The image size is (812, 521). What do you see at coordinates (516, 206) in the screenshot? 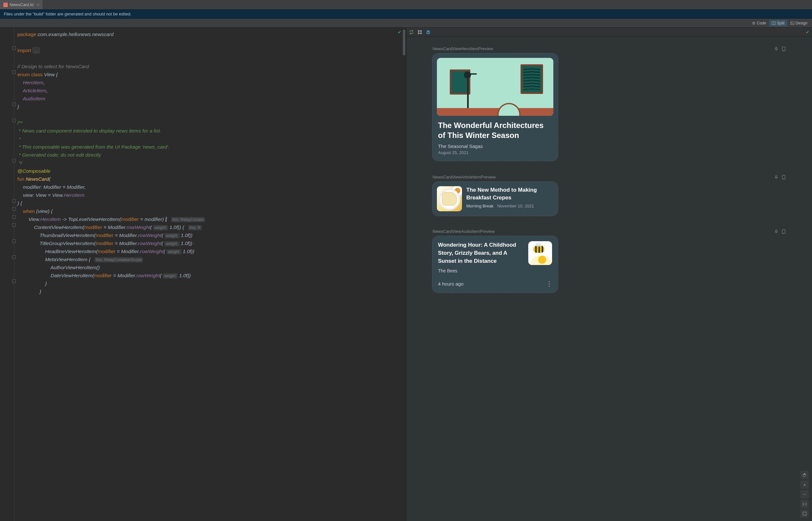
I see `article-date: November 10, 2021` at bounding box center [516, 206].